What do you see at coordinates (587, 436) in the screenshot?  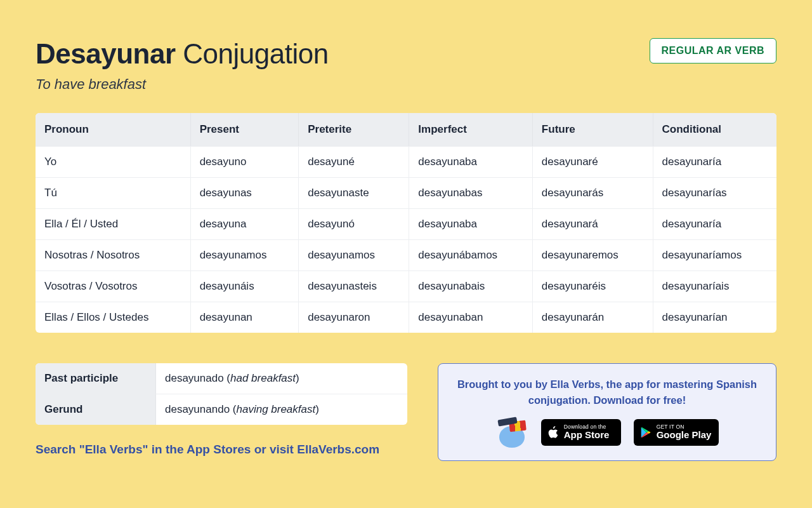 I see `app-store-big: App Store` at bounding box center [587, 436].